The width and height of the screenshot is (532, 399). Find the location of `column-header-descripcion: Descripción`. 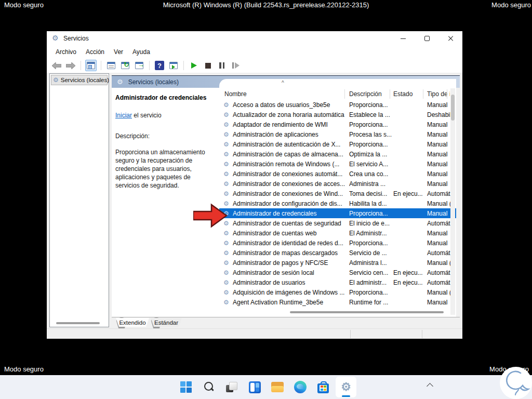

column-header-descripcion: Descripción is located at coordinates (366, 94).